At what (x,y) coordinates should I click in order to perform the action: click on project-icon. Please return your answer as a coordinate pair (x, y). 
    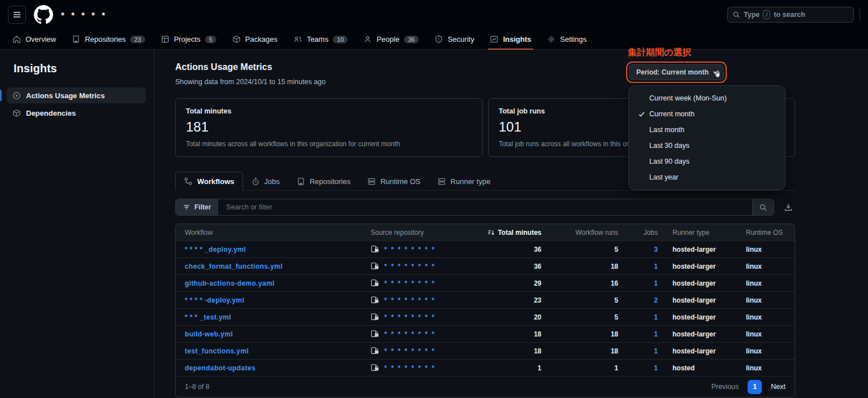
    Looking at the image, I should click on (165, 40).